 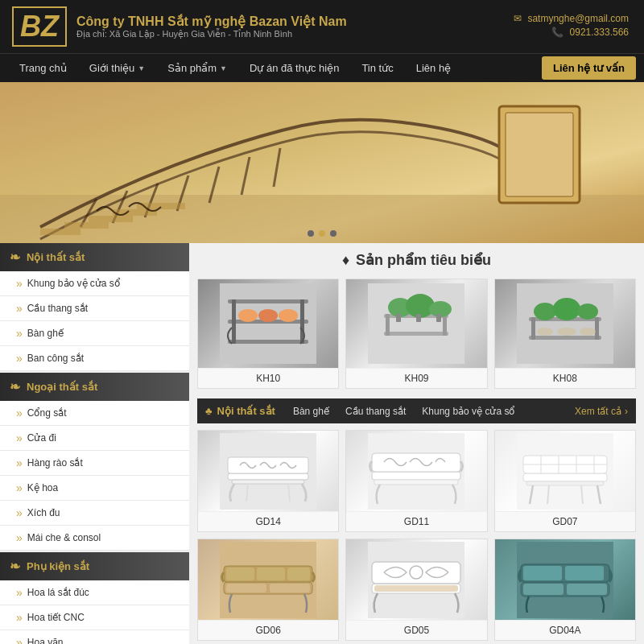 I want to click on sidebar-item-window-guard: Khung bảo vệ cửa sổ, so click(x=95, y=283).